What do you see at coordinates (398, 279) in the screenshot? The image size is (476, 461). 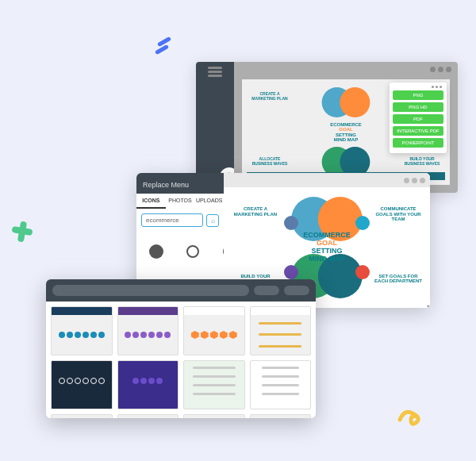 I see `diagram-label: SET GOALS FOR EACH DEPARTMENT` at bounding box center [398, 279].